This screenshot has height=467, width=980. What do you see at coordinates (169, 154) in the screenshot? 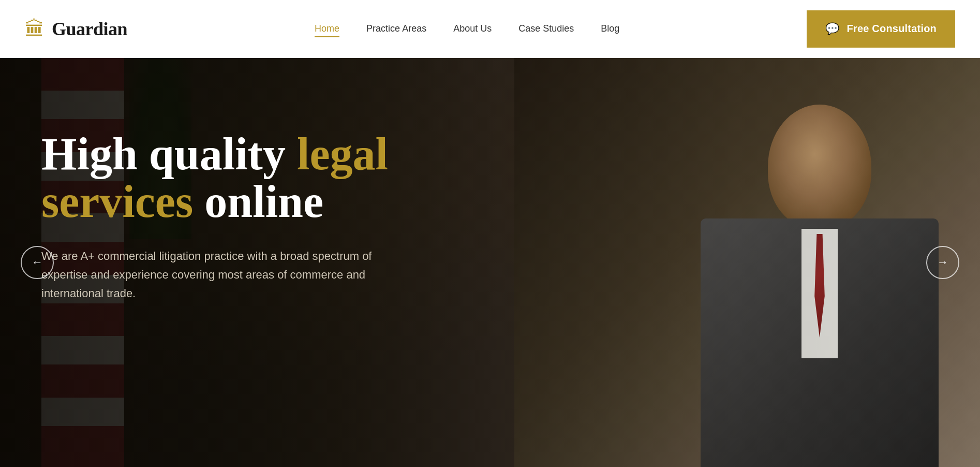
I see `headline-white-1: High quality` at bounding box center [169, 154].